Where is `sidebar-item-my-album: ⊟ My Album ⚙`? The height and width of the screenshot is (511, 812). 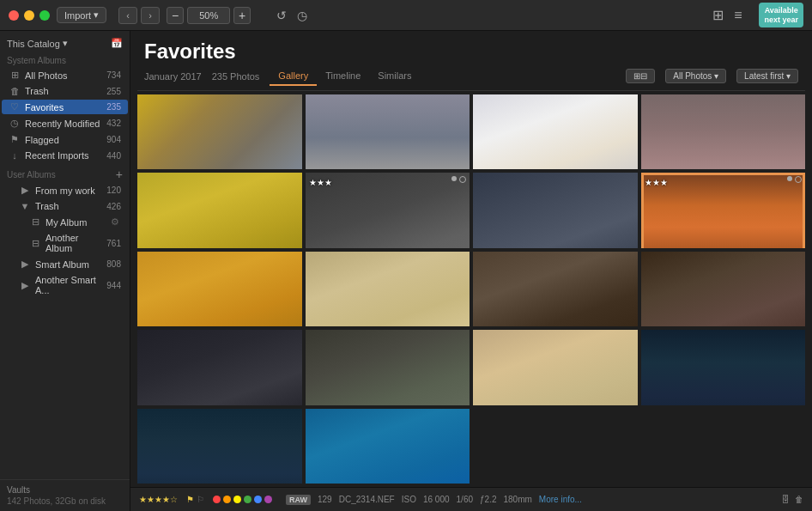 sidebar-item-my-album: ⊟ My Album ⚙ is located at coordinates (65, 222).